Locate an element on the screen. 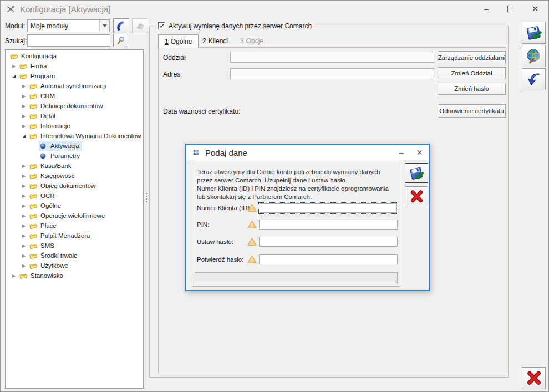 Image resolution: width=549 pixels, height=392 pixels. close-window-button is located at coordinates (533, 378).